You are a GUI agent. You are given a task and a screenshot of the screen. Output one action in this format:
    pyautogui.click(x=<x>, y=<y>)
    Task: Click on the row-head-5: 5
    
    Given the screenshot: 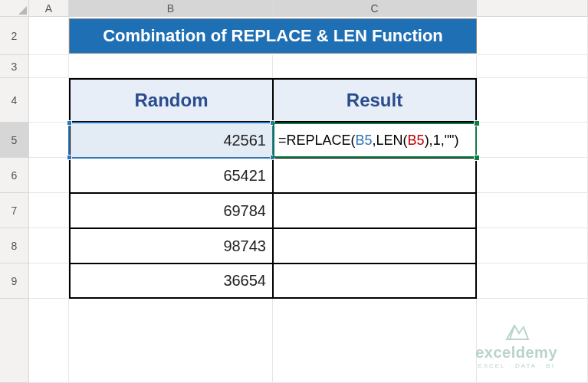 What is the action you would take?
    pyautogui.click(x=15, y=140)
    